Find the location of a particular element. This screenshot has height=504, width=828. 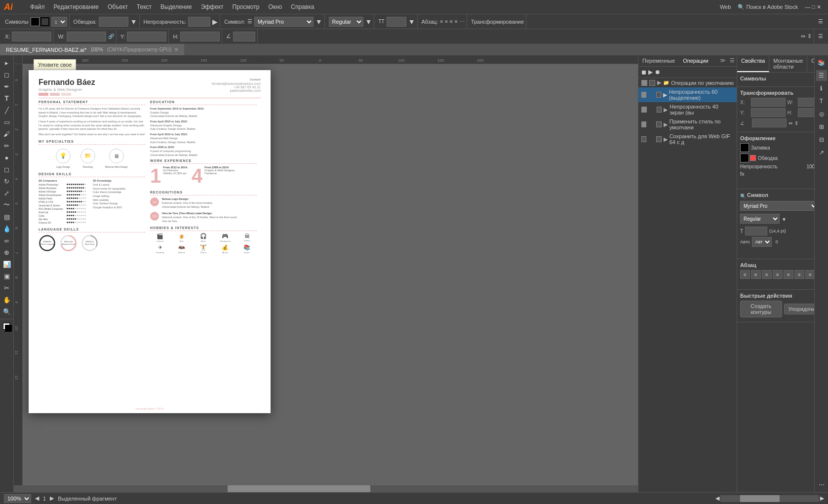

font-select: Myriad Pro is located at coordinates (284, 22).